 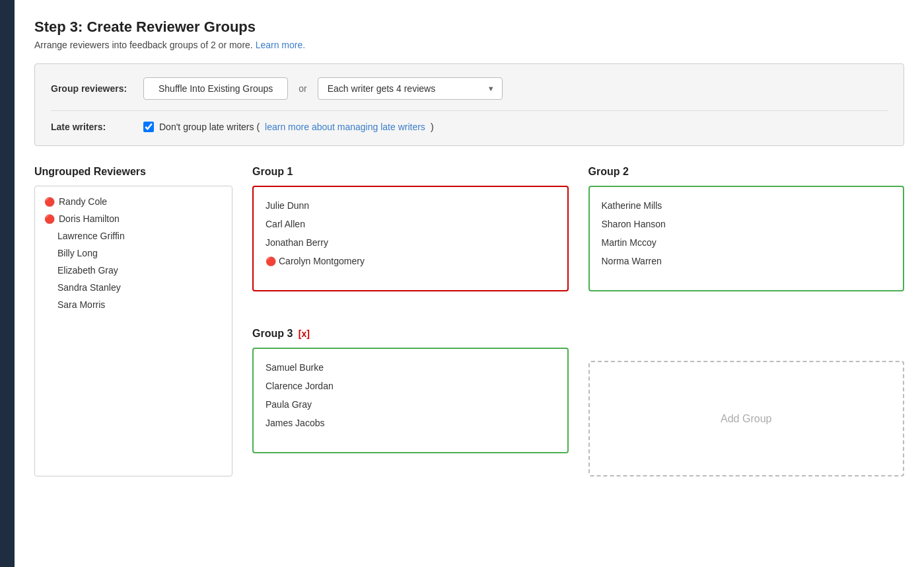 I want to click on ungrouped-member-name: Sara Morris, so click(x=81, y=305).